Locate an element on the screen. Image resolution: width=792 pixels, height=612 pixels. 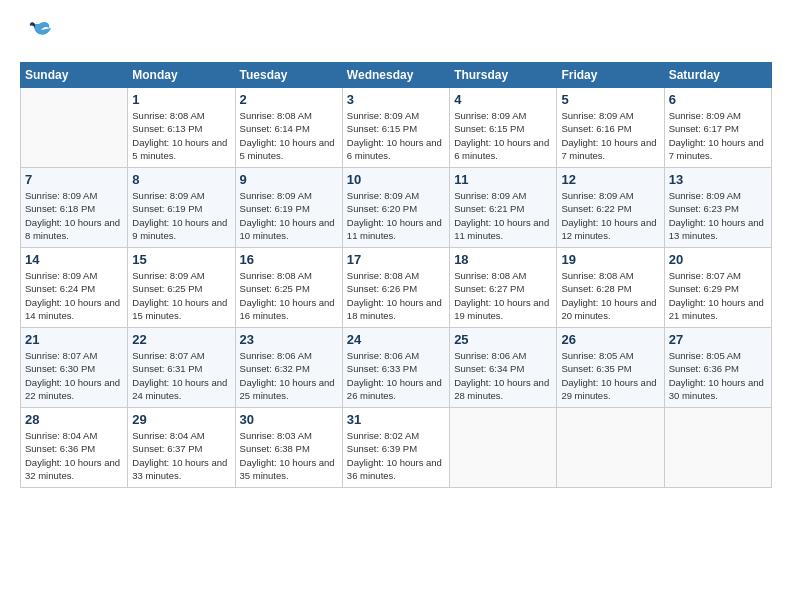
logo is located at coordinates (36, 34).